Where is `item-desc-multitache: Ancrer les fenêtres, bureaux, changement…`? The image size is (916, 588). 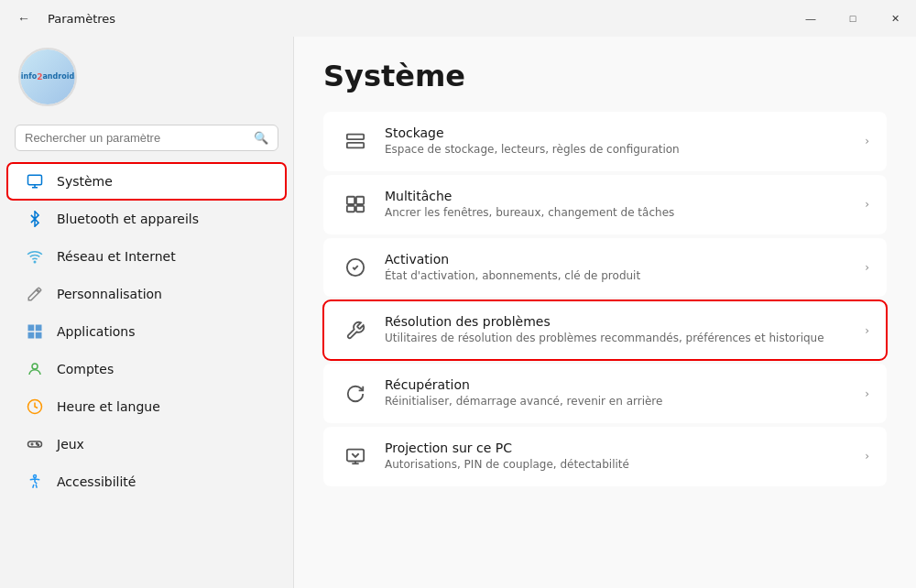
item-desc-multitache: Ancrer les fenêtres, bureaux, changement… is located at coordinates (617, 212).